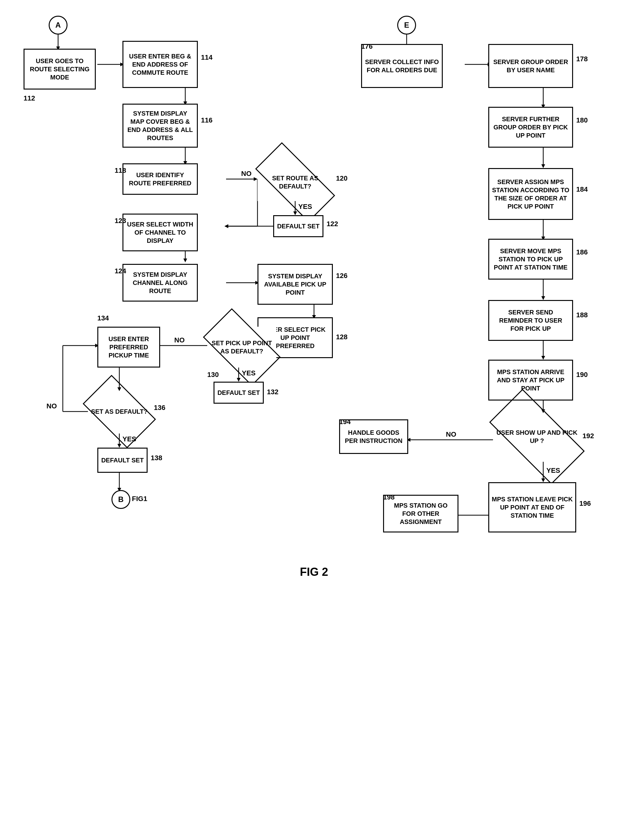  I want to click on box-118: USER IDENTIFY ROUTE PREFERRED, so click(160, 179).